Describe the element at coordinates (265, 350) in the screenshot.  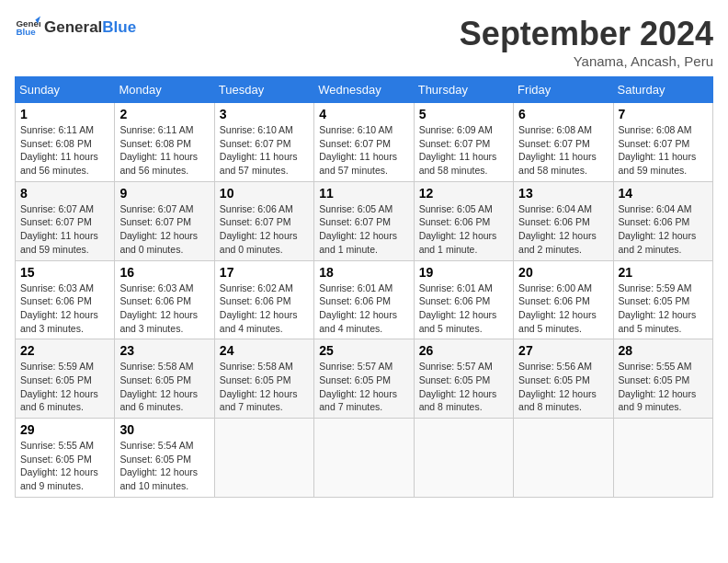
I see `day-number: 24` at that location.